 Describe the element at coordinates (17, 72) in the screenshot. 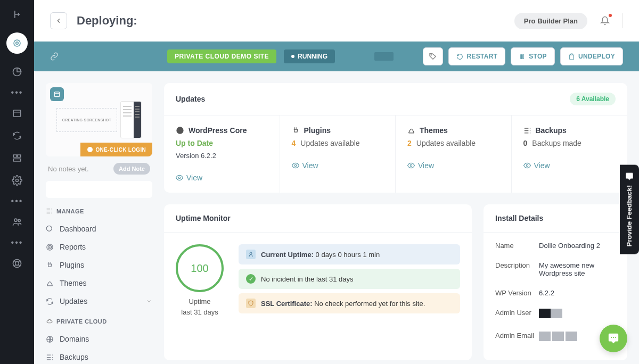

I see `gauge-icon` at that location.